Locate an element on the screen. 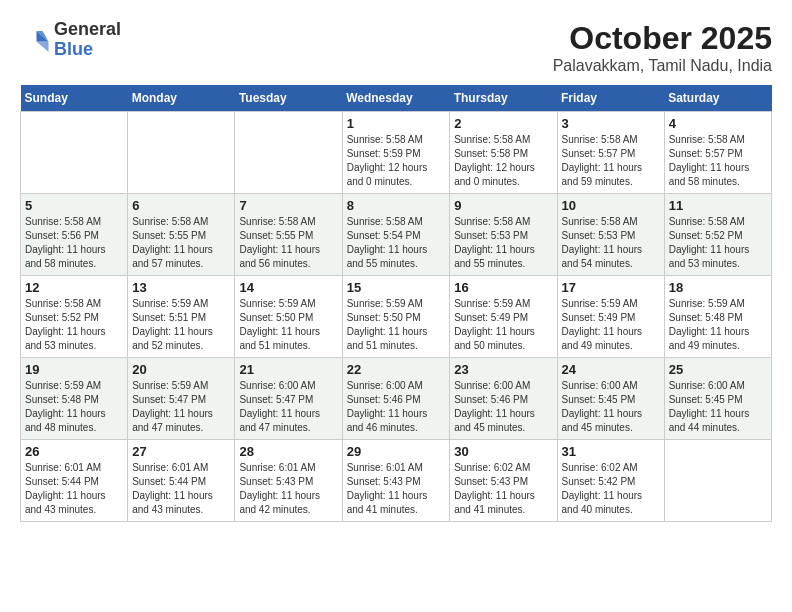 This screenshot has width=792, height=612. day-number: 2 is located at coordinates (503, 124).